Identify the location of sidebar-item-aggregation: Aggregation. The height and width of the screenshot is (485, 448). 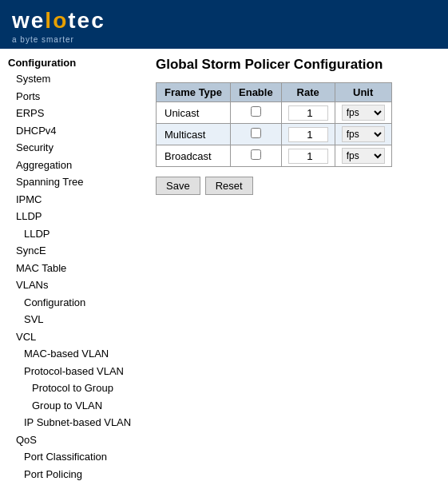
(76, 165).